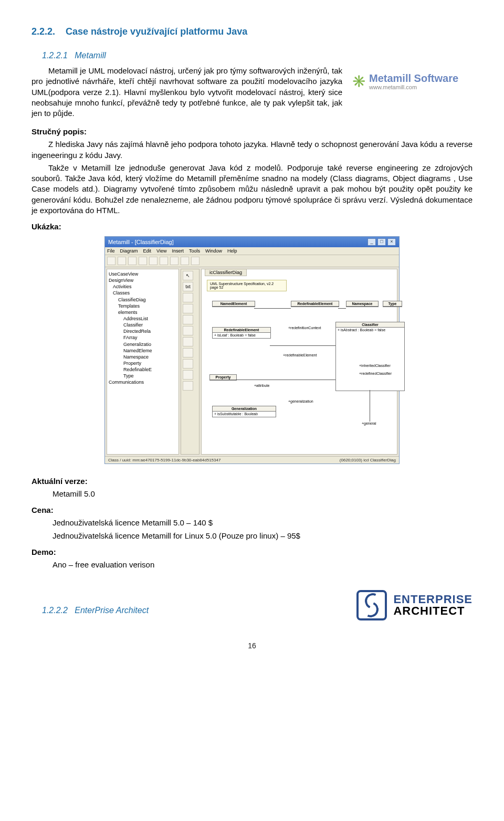 This screenshot has width=504, height=821. Describe the element at coordinates (301, 401) in the screenshot. I see `assoc-label: +generalization` at that location.